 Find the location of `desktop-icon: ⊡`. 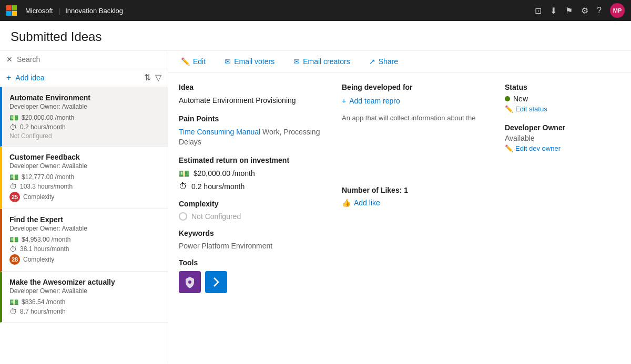

desktop-icon: ⊡ is located at coordinates (538, 11).